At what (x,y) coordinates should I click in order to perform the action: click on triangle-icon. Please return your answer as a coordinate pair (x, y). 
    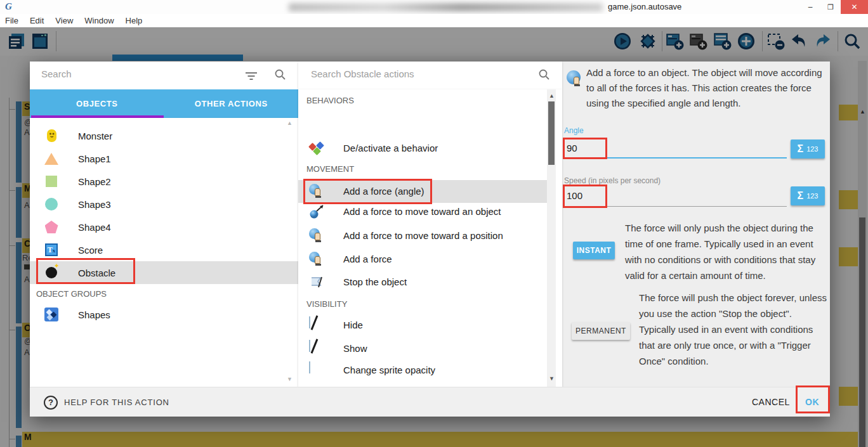
    Looking at the image, I should click on (51, 159).